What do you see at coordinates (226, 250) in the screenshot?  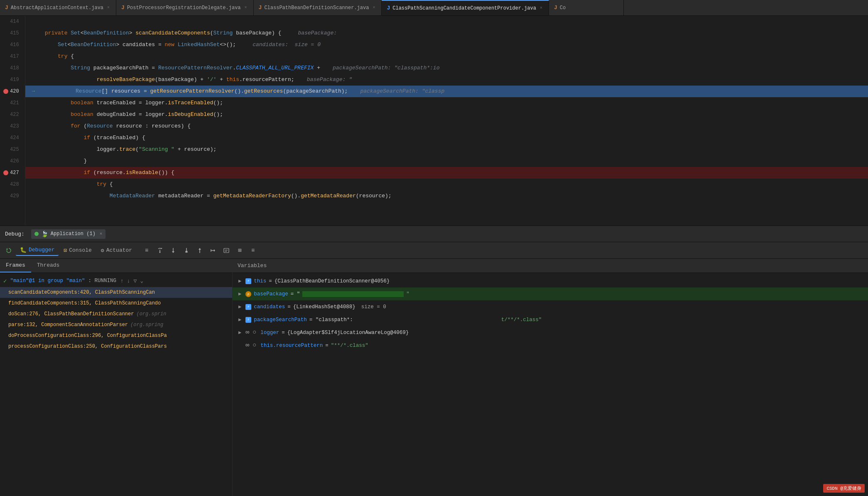 I see `evaluate-button` at bounding box center [226, 250].